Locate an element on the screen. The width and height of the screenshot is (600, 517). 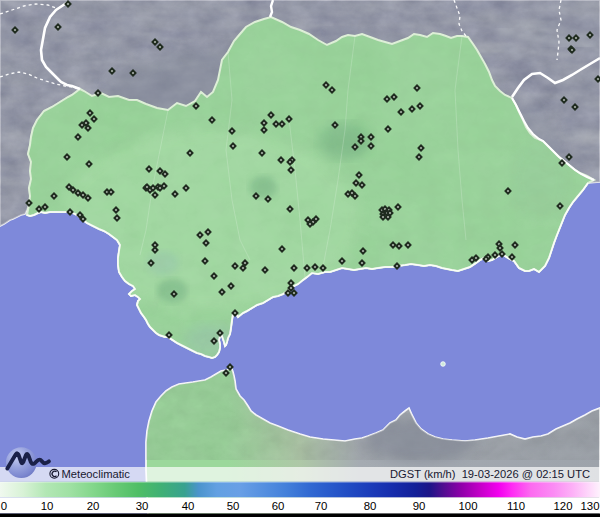
svg-text: 60 is located at coordinates (278, 506).